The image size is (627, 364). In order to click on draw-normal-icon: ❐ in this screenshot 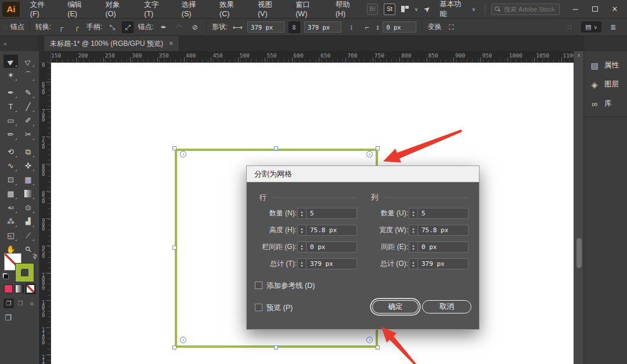, I will do `click(9, 303)`.